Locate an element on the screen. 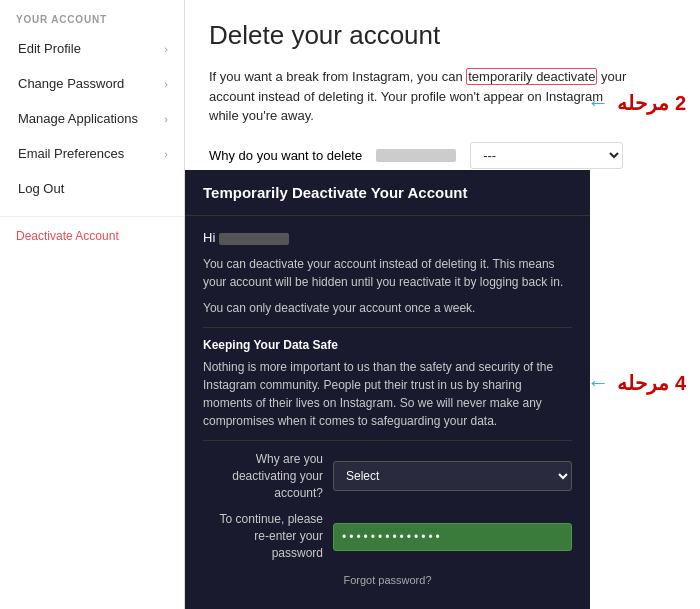  sidebar-item-logout: Log Out is located at coordinates (92, 188).